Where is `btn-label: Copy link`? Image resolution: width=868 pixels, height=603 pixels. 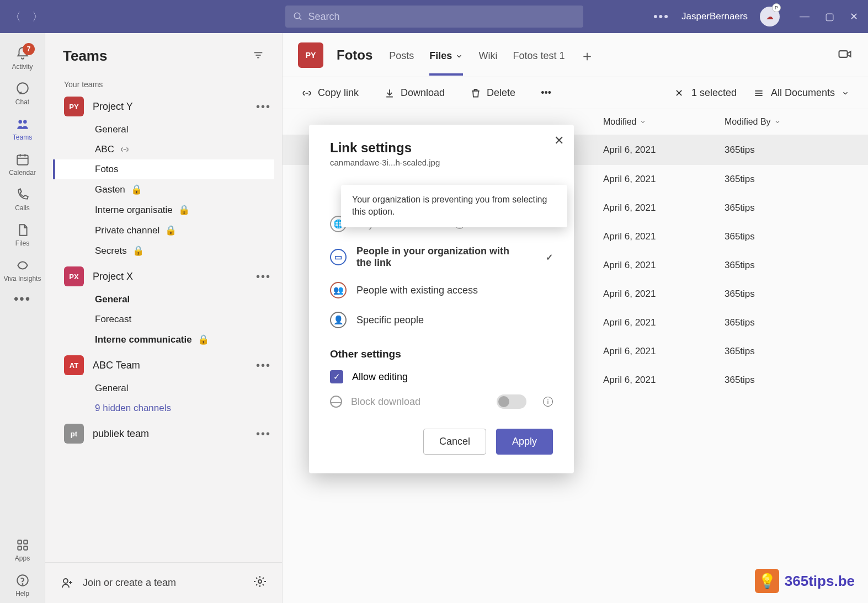
btn-label: Copy link is located at coordinates (338, 93).